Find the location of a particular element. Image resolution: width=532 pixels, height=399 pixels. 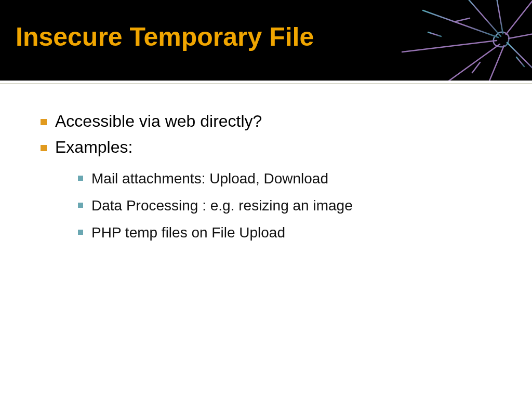

slide-title: Insecure Temporary File is located at coordinates (165, 37).